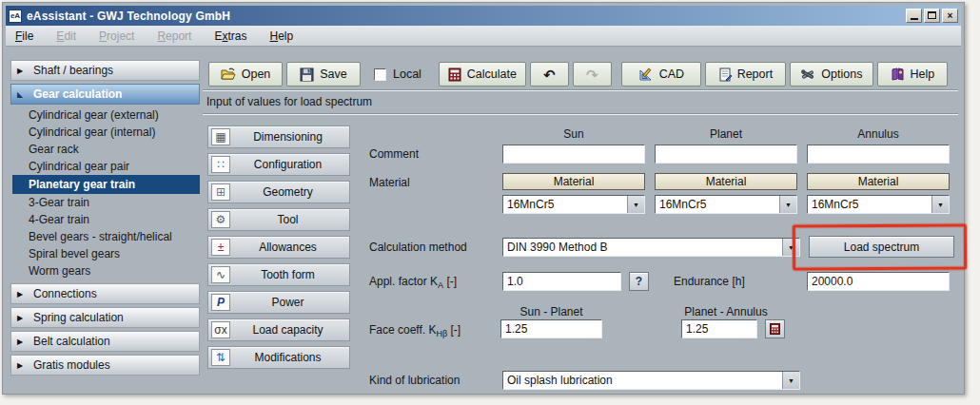 This screenshot has height=405, width=980. I want to click on sidebar-section-spring-calculation: ▶Spring calculation, so click(105, 318).